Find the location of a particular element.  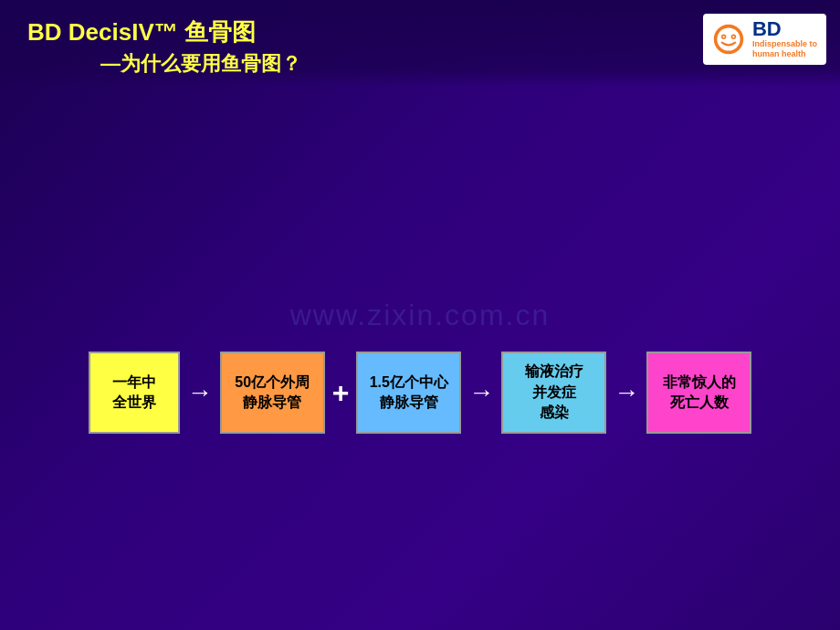

flow-box-1: 一年中 全世界 is located at coordinates (134, 393).